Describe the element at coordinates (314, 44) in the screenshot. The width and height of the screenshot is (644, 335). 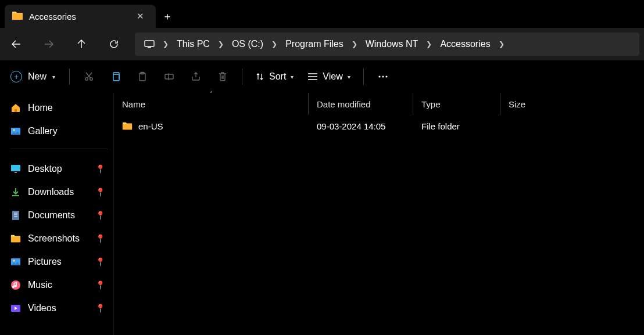
I see `breadcrumb-program-files: Program Files` at that location.